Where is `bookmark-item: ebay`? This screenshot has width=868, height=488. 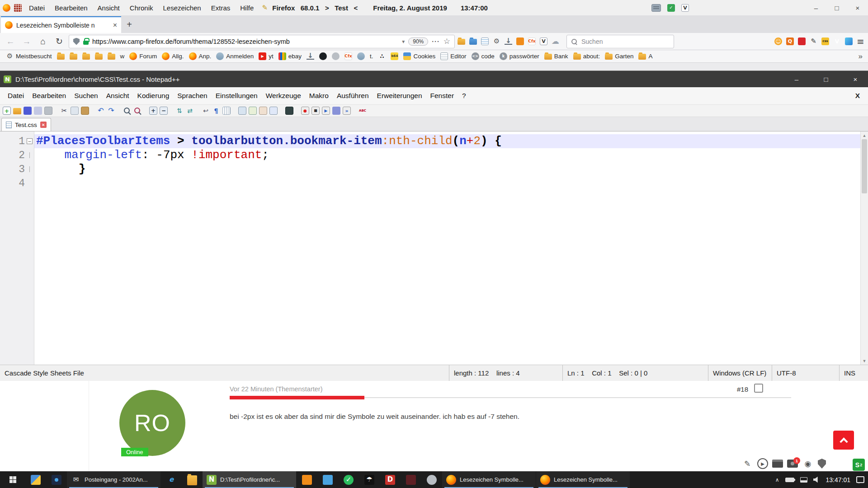
bookmark-item: ebay is located at coordinates (290, 56).